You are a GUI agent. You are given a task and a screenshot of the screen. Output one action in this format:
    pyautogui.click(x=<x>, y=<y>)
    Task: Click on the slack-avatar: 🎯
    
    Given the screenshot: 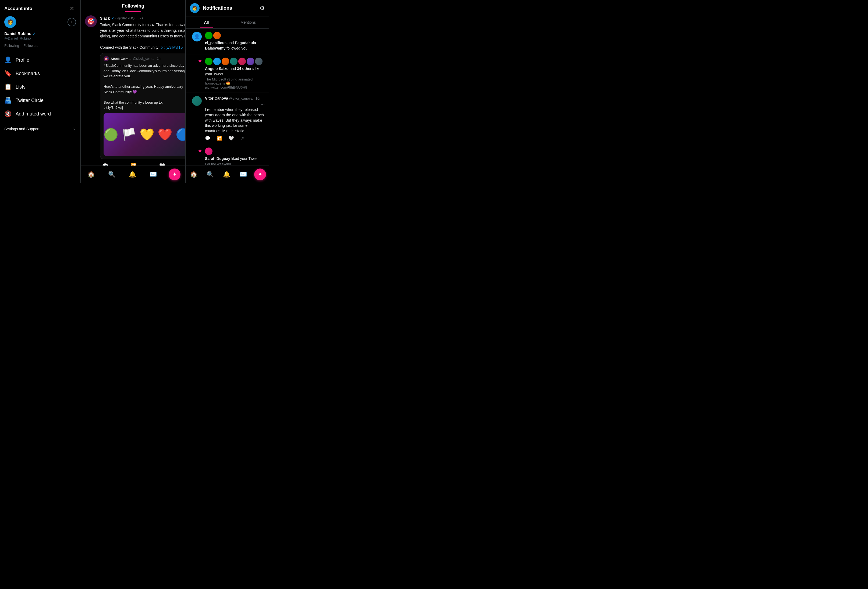 What is the action you would take?
    pyautogui.click(x=91, y=21)
    